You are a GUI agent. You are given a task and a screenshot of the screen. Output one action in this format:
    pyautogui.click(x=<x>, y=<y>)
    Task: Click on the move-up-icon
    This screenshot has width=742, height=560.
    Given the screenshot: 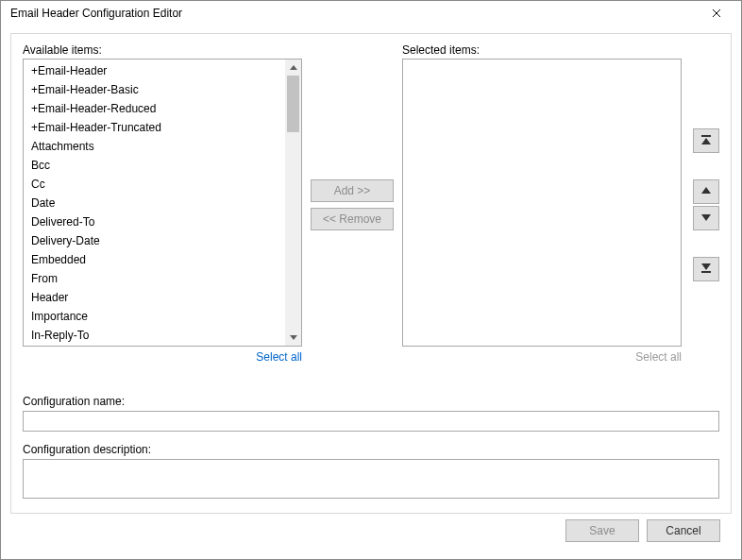 What is the action you would take?
    pyautogui.click(x=706, y=192)
    